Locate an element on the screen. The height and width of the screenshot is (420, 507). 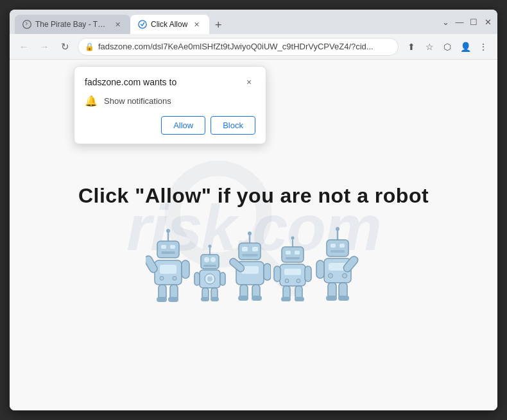
extension-icon: ⬡ is located at coordinates (447, 47).